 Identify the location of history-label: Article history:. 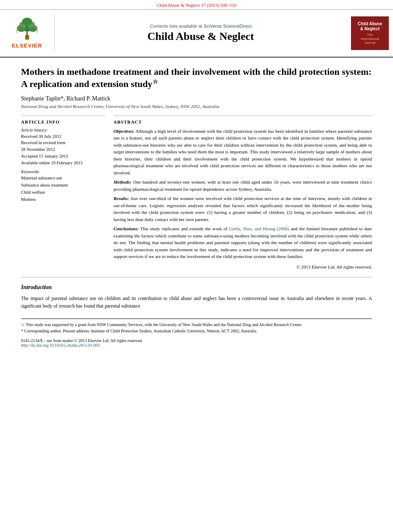
(63, 130).